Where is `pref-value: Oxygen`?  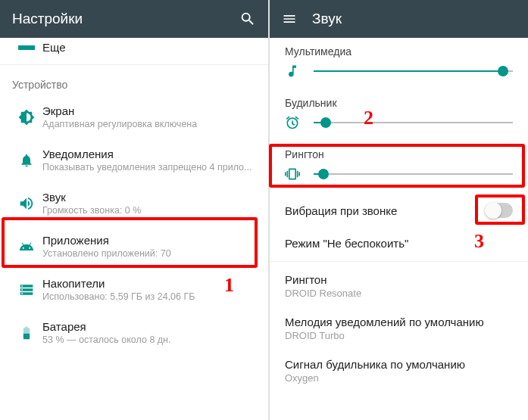 pref-value: Oxygen is located at coordinates (398, 378).